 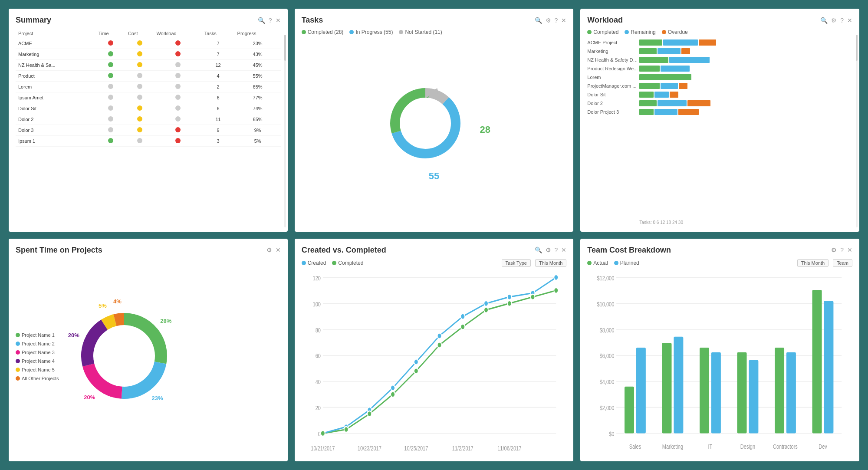 I want to click on workload-icons: 🔍 ⚙ ? ✕, so click(x=836, y=20).